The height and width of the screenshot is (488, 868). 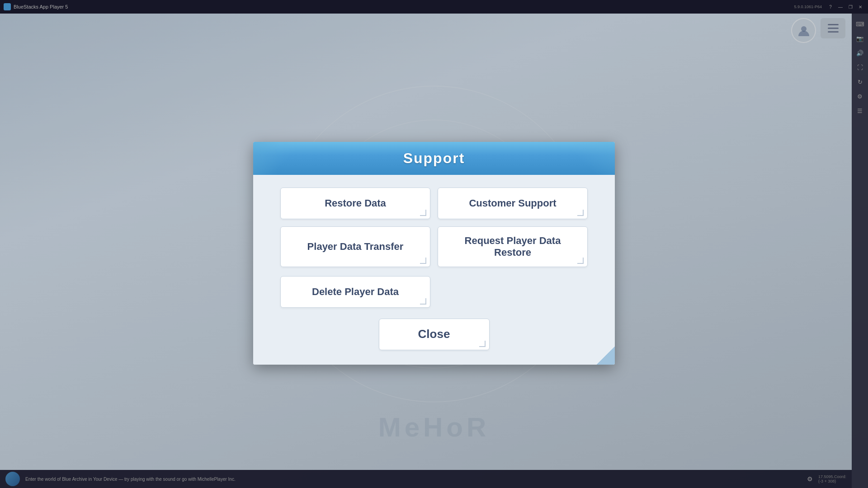 I want to click on button-grid-top: Restore Data Customer Support Player Dat…, so click(x=434, y=227).